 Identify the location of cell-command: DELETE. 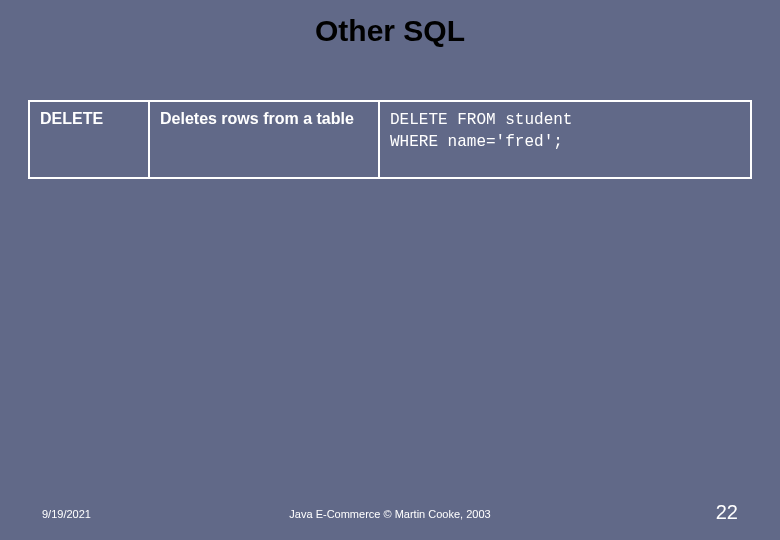
(89, 140).